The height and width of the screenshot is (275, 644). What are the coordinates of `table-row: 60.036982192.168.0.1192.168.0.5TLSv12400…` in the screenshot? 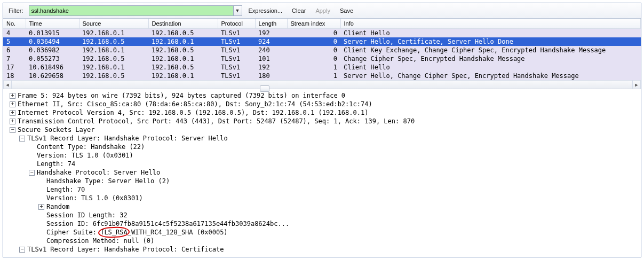 It's located at (322, 50).